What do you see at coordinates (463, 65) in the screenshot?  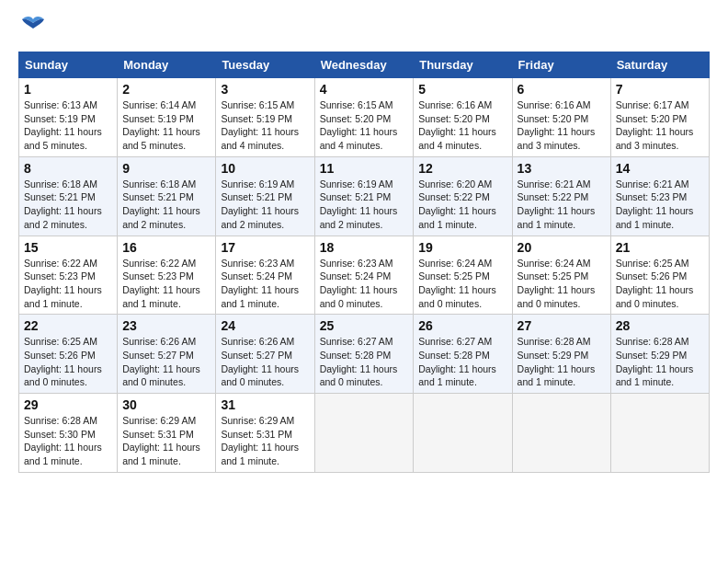 I see `weekday-header-thursday: Thursday` at bounding box center [463, 65].